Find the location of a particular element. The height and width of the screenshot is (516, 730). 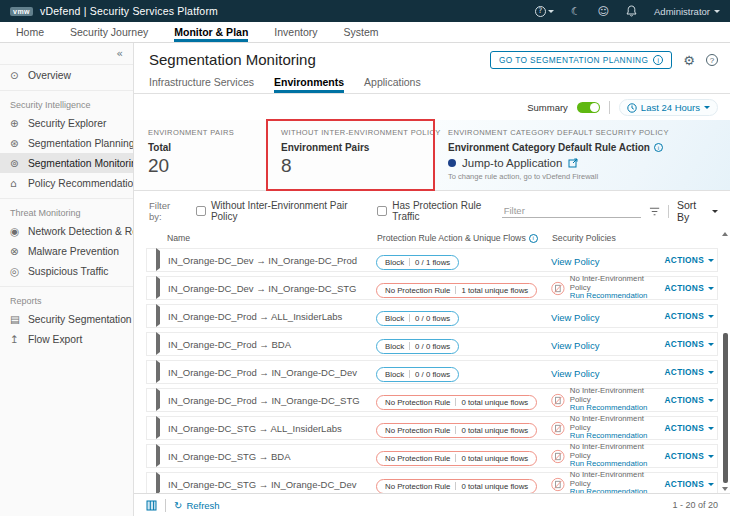

table-row: IN_Orange-DC_Prod → IN_Orange-DC_STG No … is located at coordinates (432, 400).